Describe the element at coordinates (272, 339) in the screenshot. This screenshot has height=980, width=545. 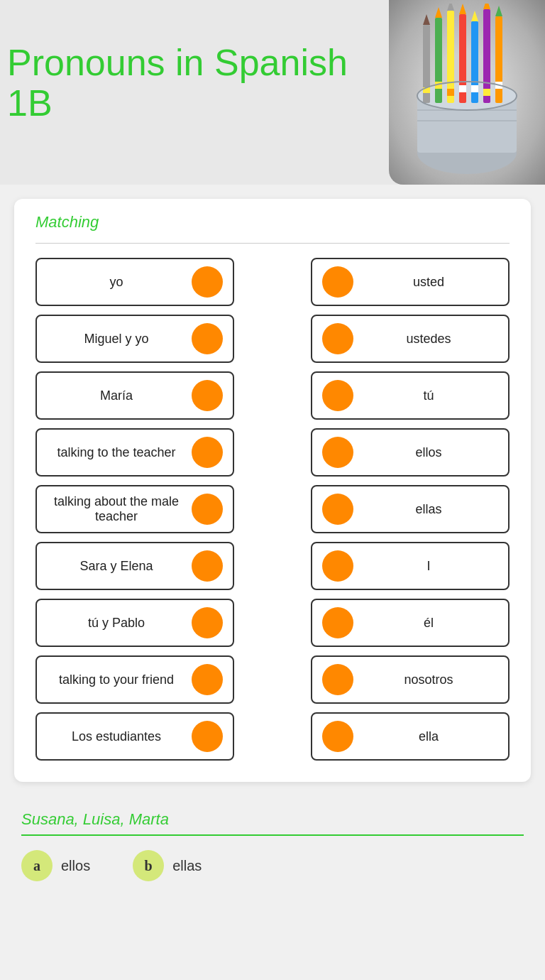
I see `table-row: Miguel y yo ustedes` at that location.